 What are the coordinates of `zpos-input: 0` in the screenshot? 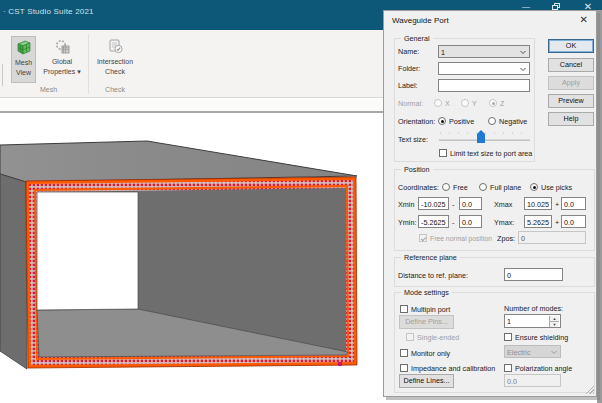 It's located at (552, 238).